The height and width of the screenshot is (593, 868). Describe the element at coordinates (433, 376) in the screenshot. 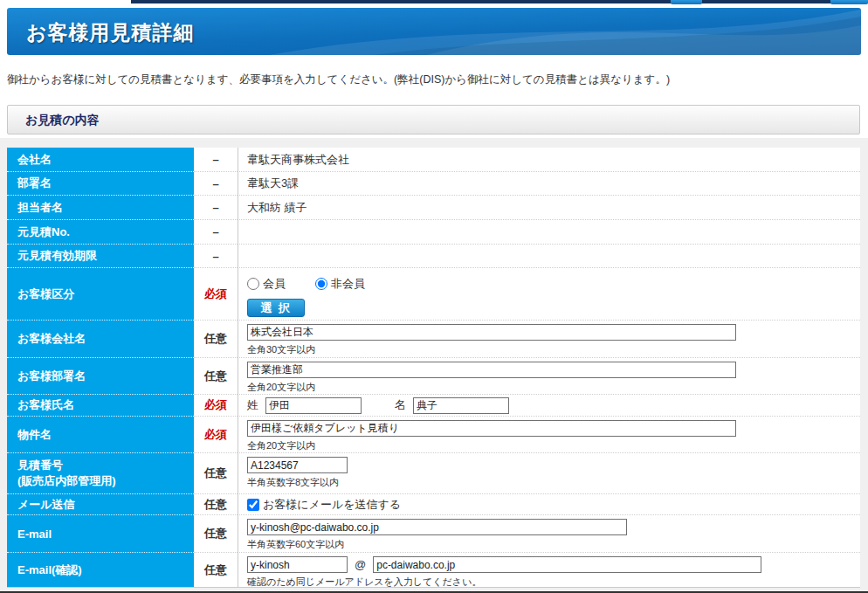

I see `row-customer-department: お客様部署名 任意 全角20文字以内` at that location.